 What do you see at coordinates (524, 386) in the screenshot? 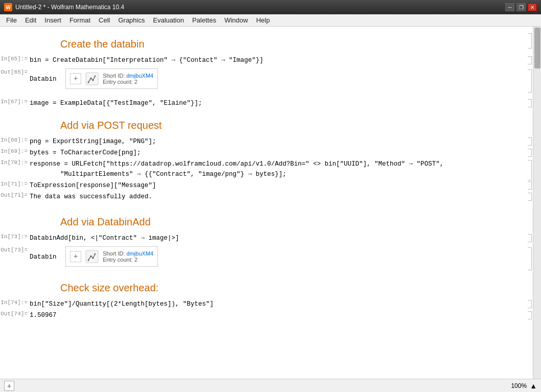
I see `status-right: 100% ▲` at bounding box center [524, 386].